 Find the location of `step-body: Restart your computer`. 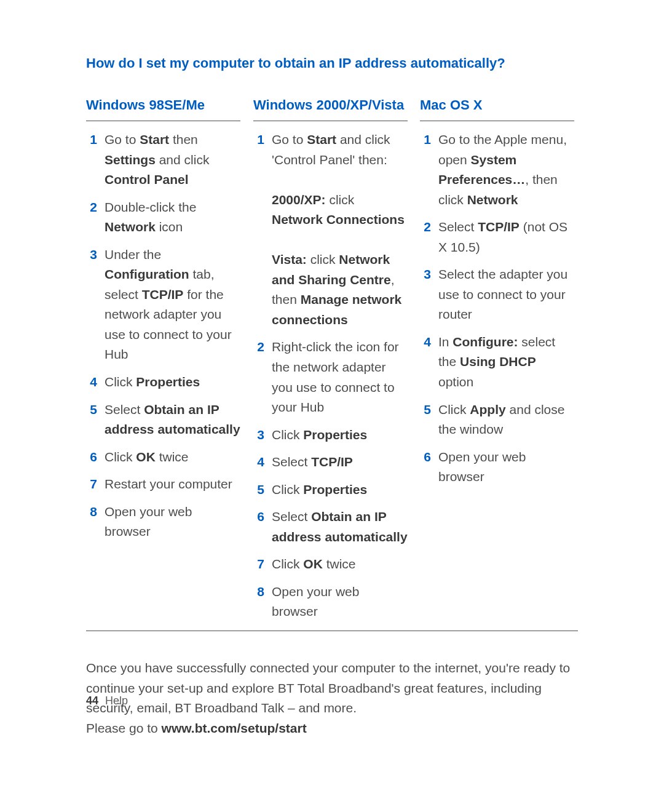

step-body: Restart your computer is located at coordinates (172, 485).